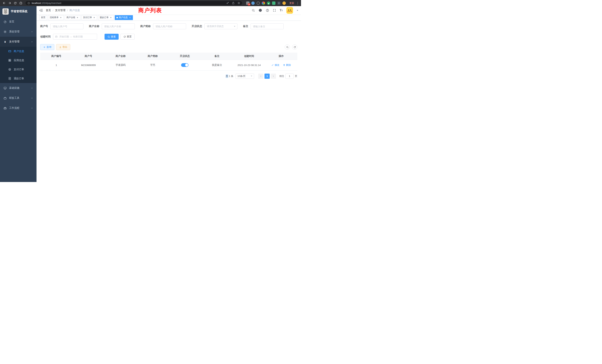  I want to click on sidebar-logo: 芋道管理系统, so click(18, 11).